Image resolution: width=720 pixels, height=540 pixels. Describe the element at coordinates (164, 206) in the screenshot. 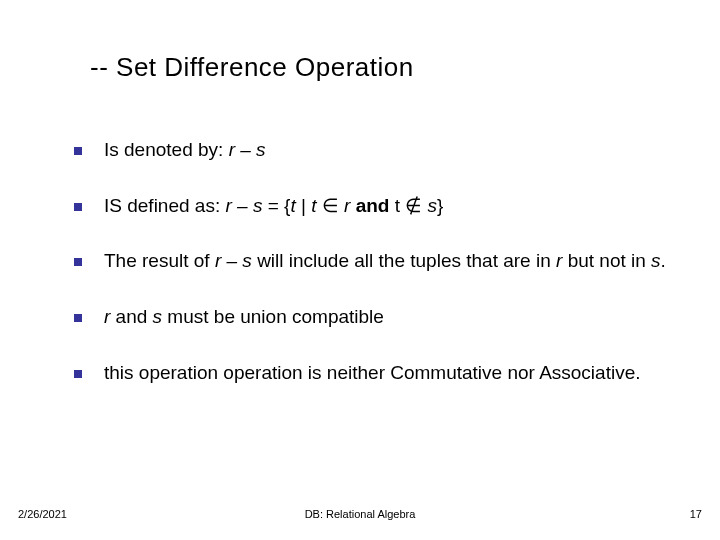

I see `text-run: IS defined as:` at that location.